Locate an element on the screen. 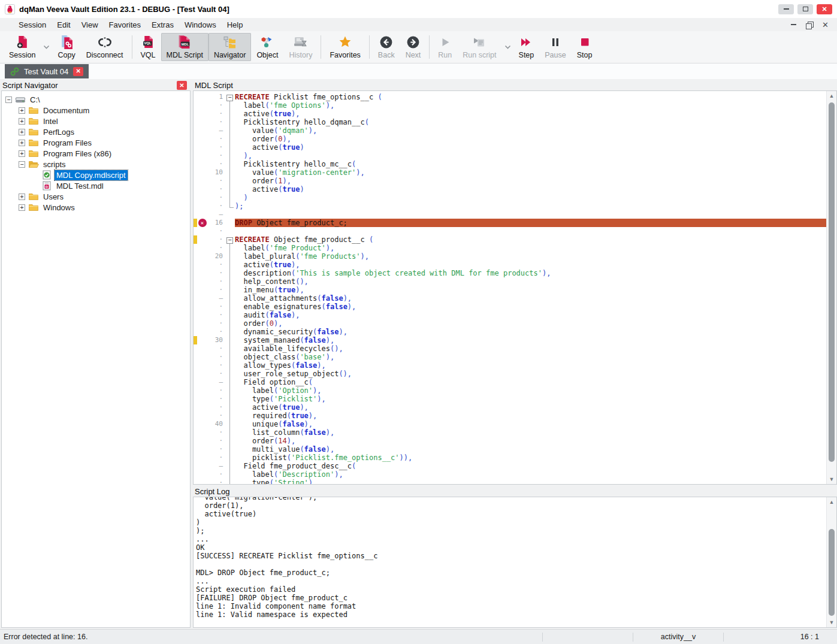  run-script-dropdown-chevron-icon is located at coordinates (508, 47).